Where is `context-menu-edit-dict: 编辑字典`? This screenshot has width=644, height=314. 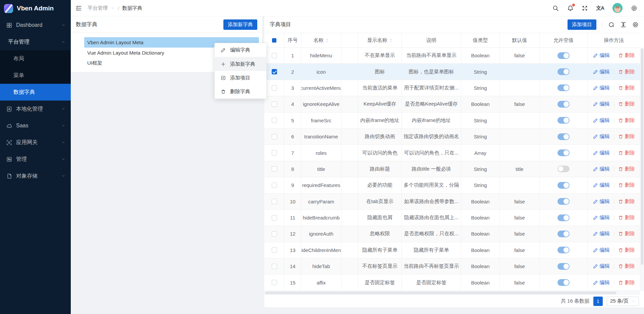
context-menu-edit-dict: 编辑字典 is located at coordinates (240, 50).